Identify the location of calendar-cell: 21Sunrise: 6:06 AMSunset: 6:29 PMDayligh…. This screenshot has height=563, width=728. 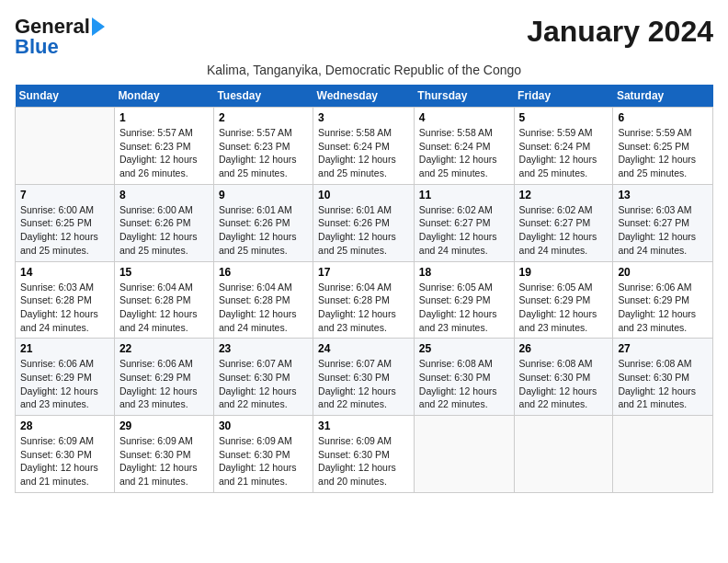
(65, 377).